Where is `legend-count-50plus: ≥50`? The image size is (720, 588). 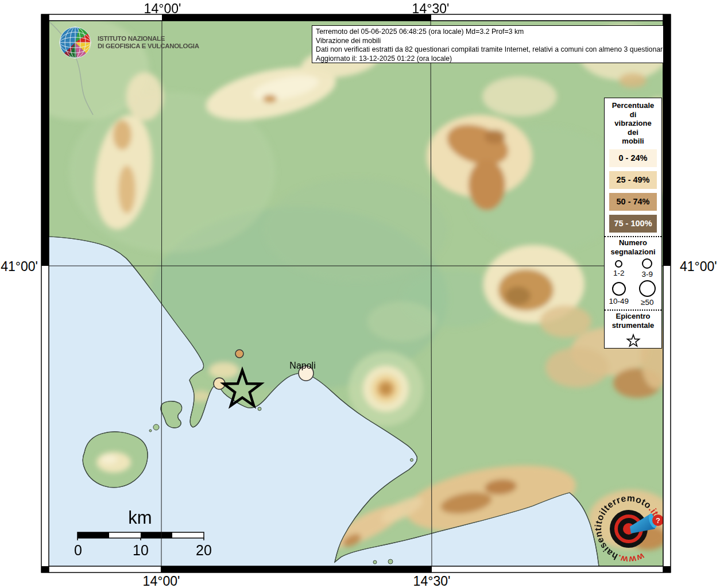
legend-count-50plus: ≥50 is located at coordinates (648, 293).